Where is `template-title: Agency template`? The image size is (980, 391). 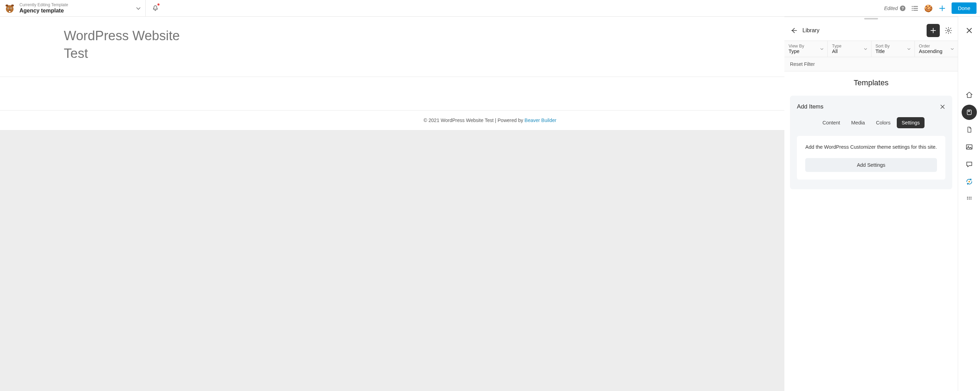
template-title: Agency template is located at coordinates (75, 11).